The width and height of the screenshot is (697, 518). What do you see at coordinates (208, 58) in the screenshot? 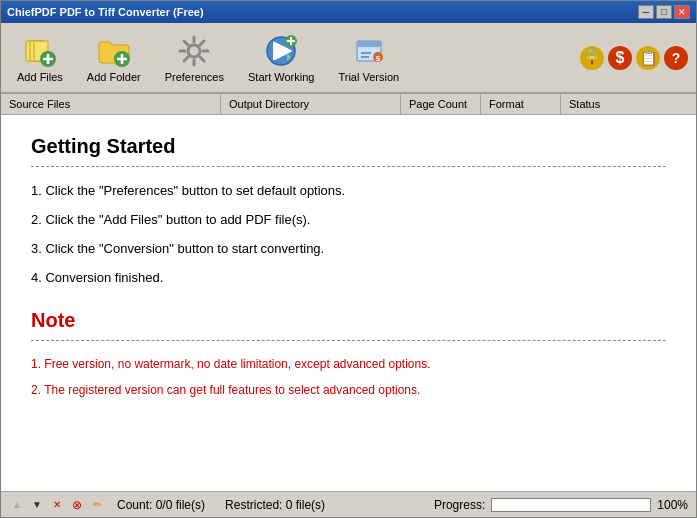
I see `toolbar-left: Add Files Add Folder` at bounding box center [208, 58].